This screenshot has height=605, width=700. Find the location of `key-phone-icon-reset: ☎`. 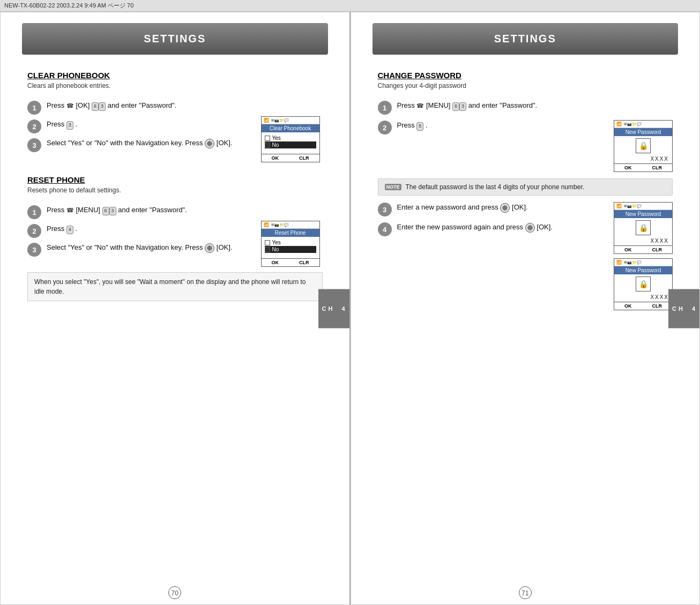

key-phone-icon-reset: ☎ is located at coordinates (70, 210).